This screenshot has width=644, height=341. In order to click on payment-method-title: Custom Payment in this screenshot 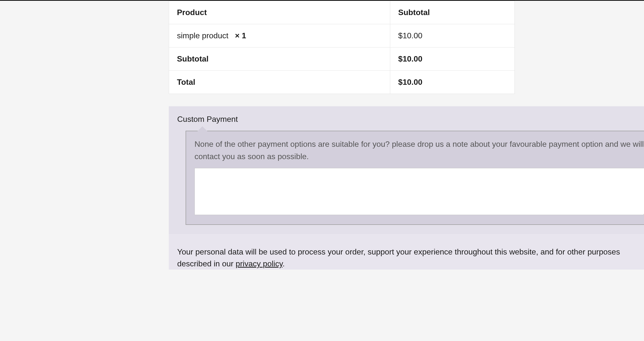, I will do `click(410, 119)`.